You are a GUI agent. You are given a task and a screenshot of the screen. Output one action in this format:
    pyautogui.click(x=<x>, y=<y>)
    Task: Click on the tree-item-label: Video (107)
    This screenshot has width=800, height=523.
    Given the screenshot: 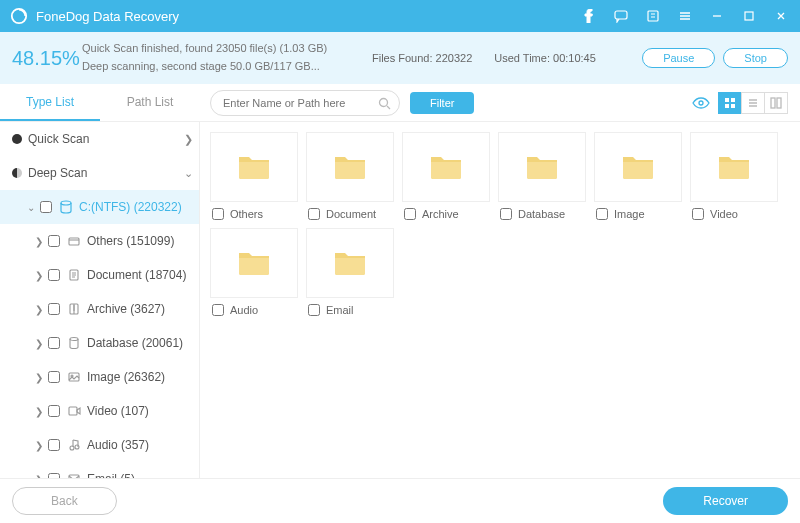 What is the action you would take?
    pyautogui.click(x=140, y=411)
    